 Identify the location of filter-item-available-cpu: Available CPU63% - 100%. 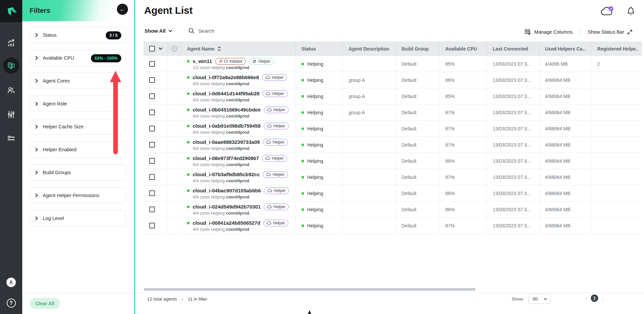
(78, 58).